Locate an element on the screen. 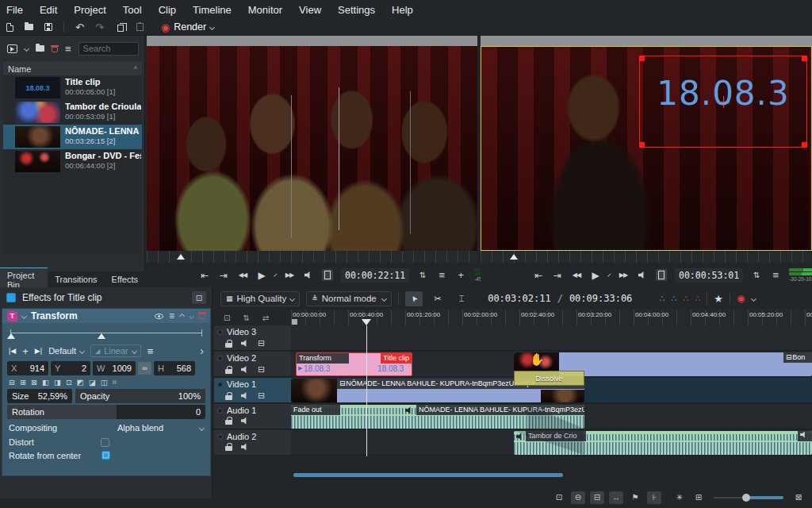 This screenshot has height=508, width=812. distort-checkbox is located at coordinates (105, 443).